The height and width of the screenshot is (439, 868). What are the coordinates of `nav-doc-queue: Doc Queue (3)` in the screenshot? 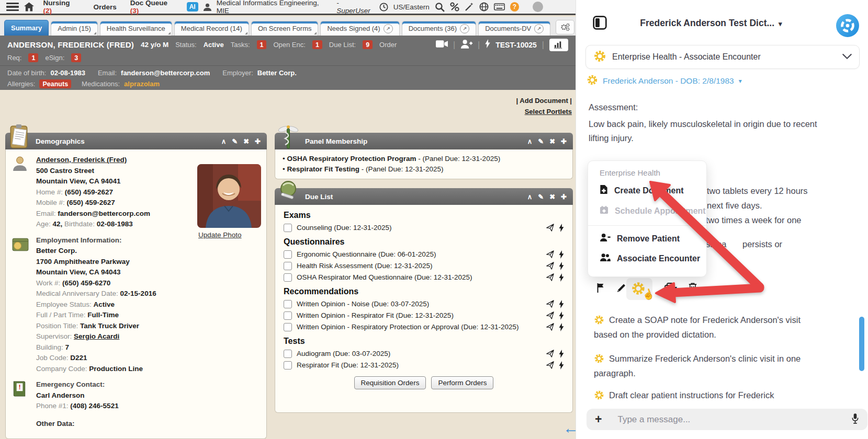 It's located at (154, 7).